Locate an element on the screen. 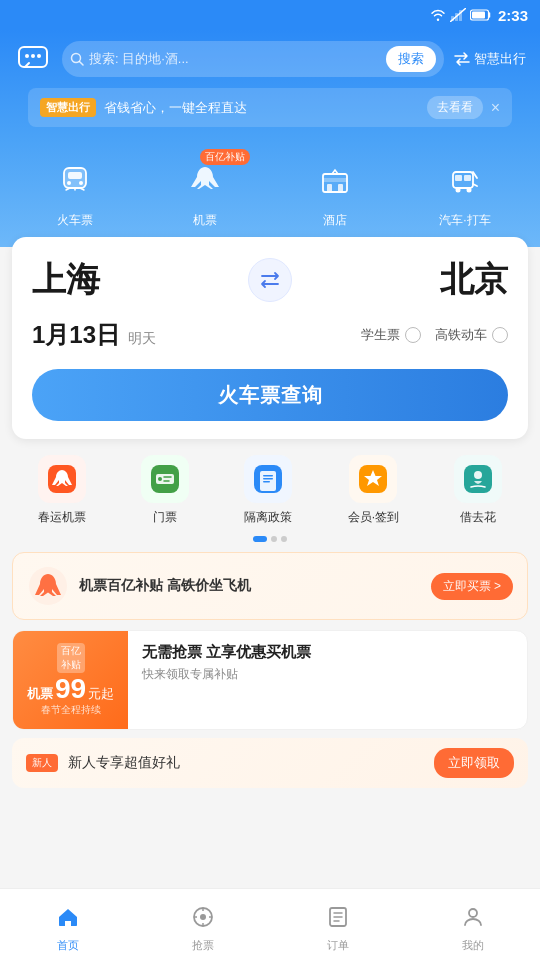  sub-promo-left: 百亿补贴 机票 99 元起 春节全程持续 is located at coordinates (70, 680).